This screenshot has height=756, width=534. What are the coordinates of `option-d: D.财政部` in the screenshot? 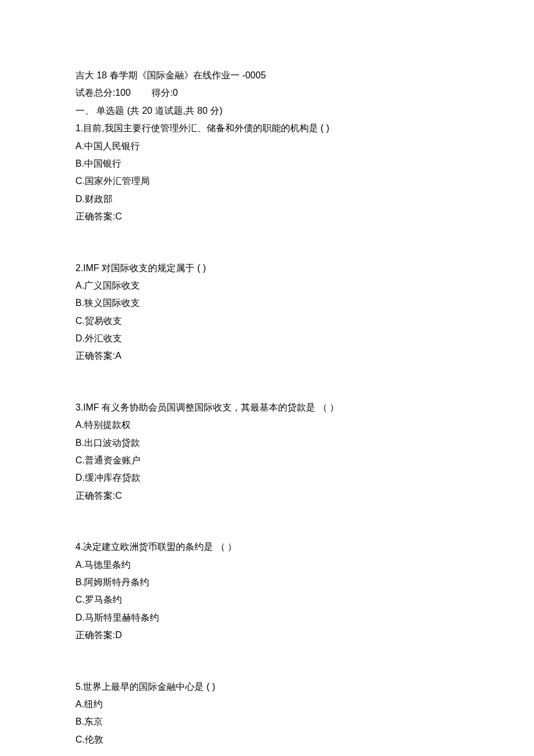 It's located at (267, 199).